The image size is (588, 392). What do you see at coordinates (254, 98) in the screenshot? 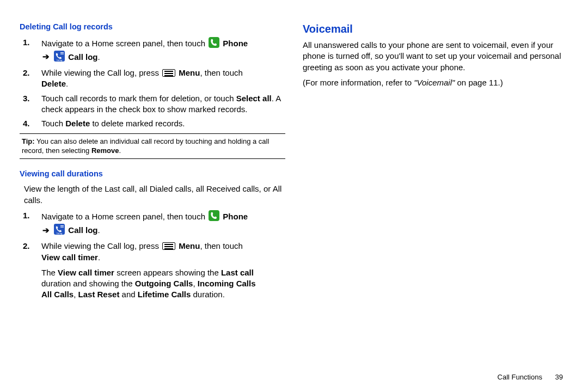
I see `select-all-label: Select all` at bounding box center [254, 98].